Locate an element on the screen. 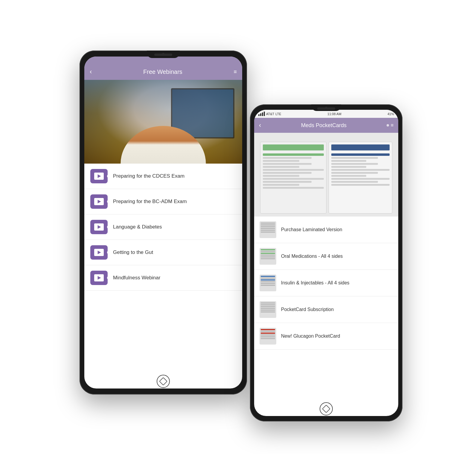 This screenshot has width=476, height=454. network-label: LTE is located at coordinates (278, 114).